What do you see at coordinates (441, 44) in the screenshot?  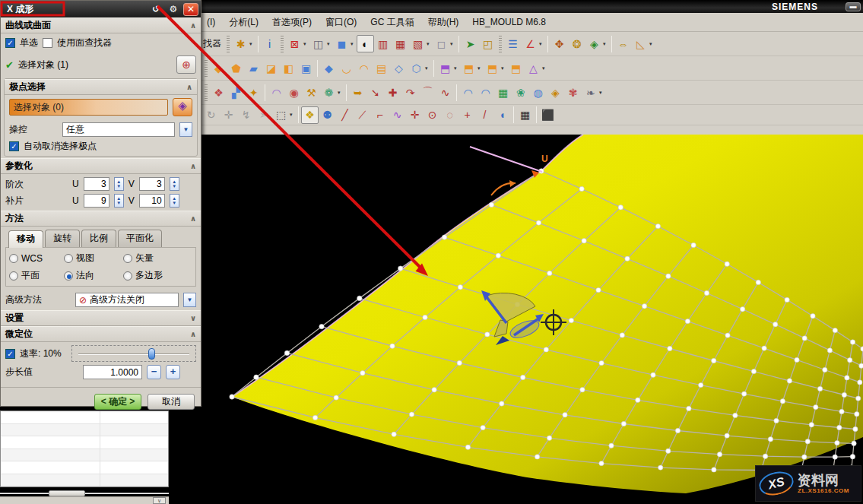 I see `blank-view-icon: ◻` at bounding box center [441, 44].